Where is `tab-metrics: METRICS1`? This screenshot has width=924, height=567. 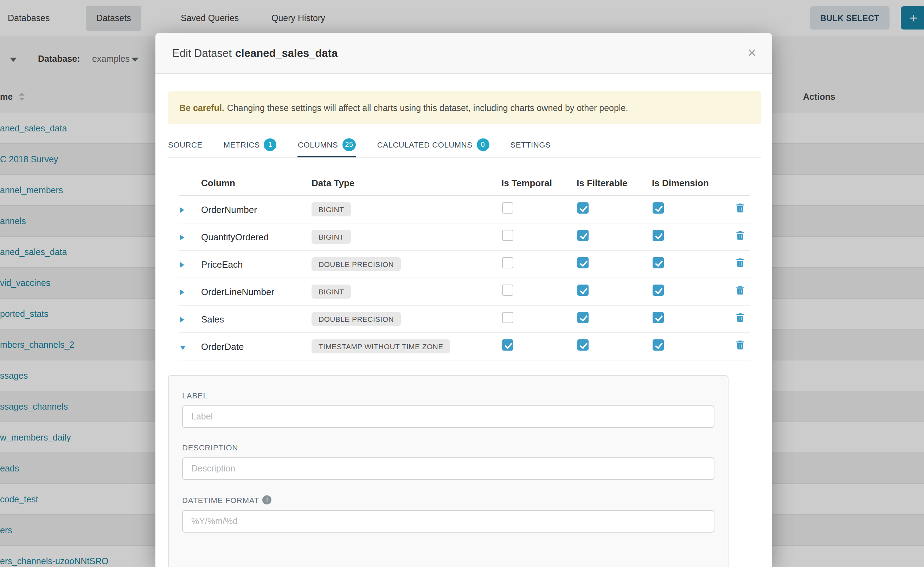
tab-metrics: METRICS1 is located at coordinates (250, 146).